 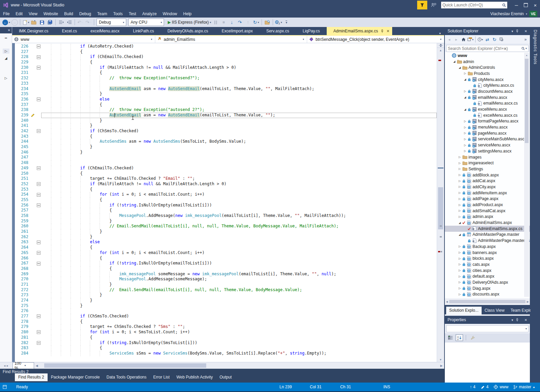 What do you see at coordinates (487, 139) in the screenshot?
I see `tree-item-serviceMainSubMenu.ascx: ▷serviceMainSubMenu.ascx` at bounding box center [487, 139].